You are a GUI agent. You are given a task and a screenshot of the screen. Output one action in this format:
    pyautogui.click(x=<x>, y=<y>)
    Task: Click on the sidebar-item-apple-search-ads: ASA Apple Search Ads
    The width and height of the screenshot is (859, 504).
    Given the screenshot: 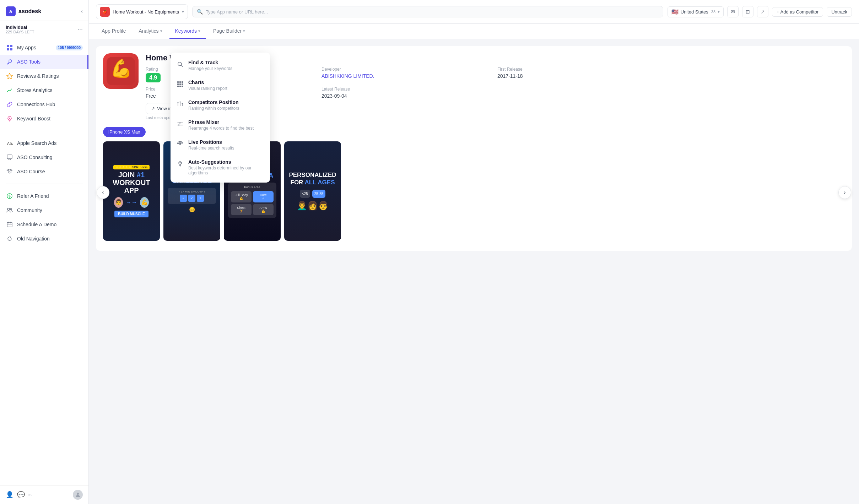 What is the action you would take?
    pyautogui.click(x=44, y=143)
    